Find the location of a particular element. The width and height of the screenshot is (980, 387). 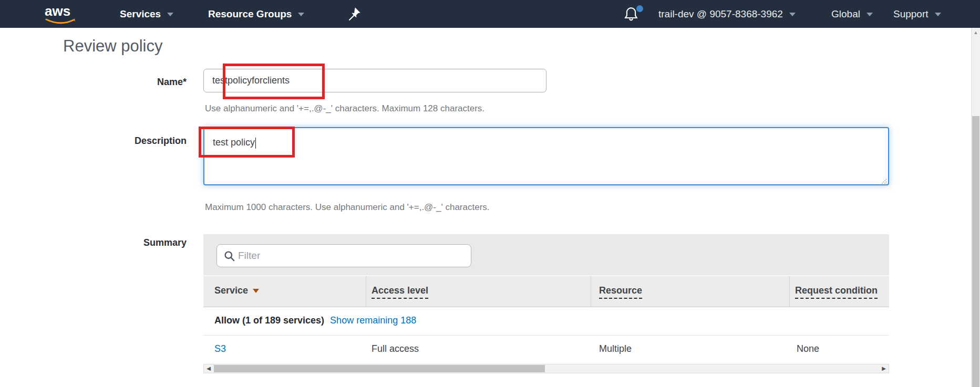

column-header-request-condition-label: Request condition is located at coordinates (837, 292).